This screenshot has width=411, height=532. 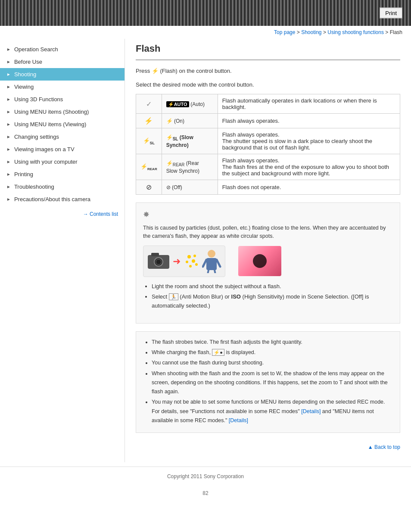 What do you see at coordinates (268, 382) in the screenshot?
I see `notes-box: The flash strobes twice. The first flash…` at bounding box center [268, 382].